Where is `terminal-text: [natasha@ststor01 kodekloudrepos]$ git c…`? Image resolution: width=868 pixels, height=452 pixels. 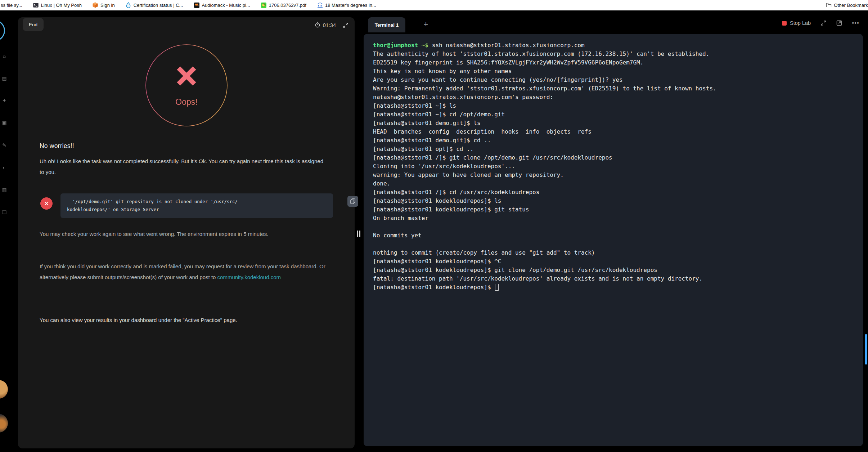
terminal-text: [natasha@ststor01 kodekloudrepos]$ git c… is located at coordinates (515, 270).